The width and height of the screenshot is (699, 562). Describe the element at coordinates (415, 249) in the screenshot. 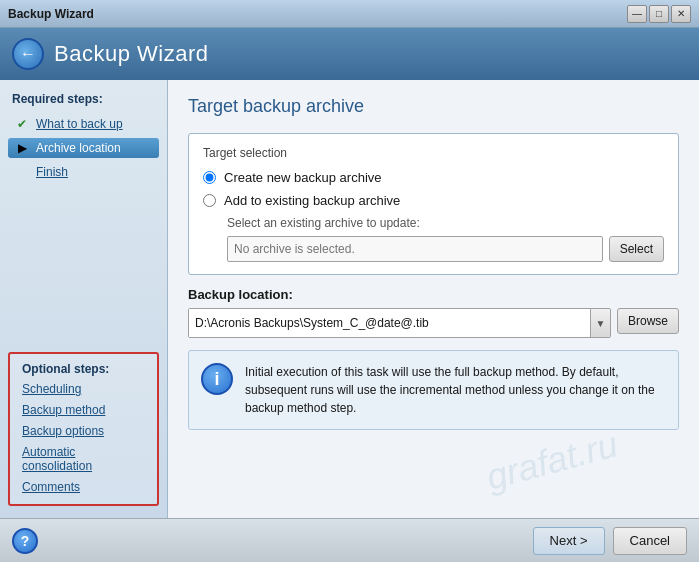

I see `archive-input` at that location.